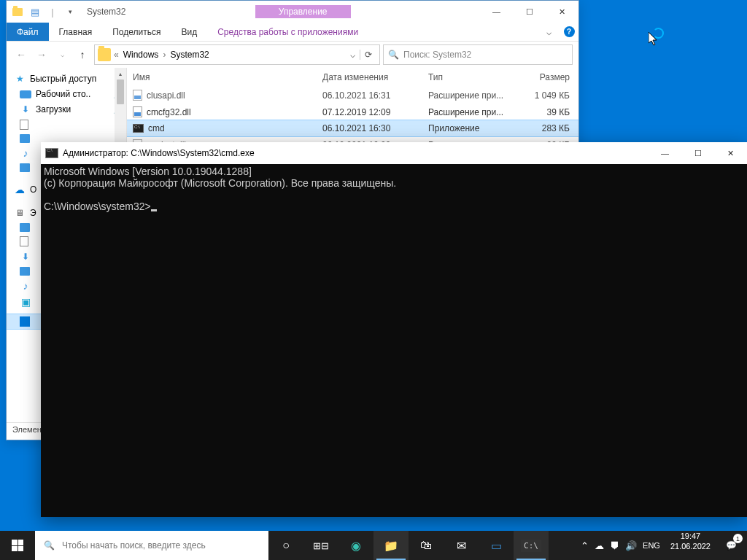  I want to click on taskbar-cmd: C:\, so click(531, 545).